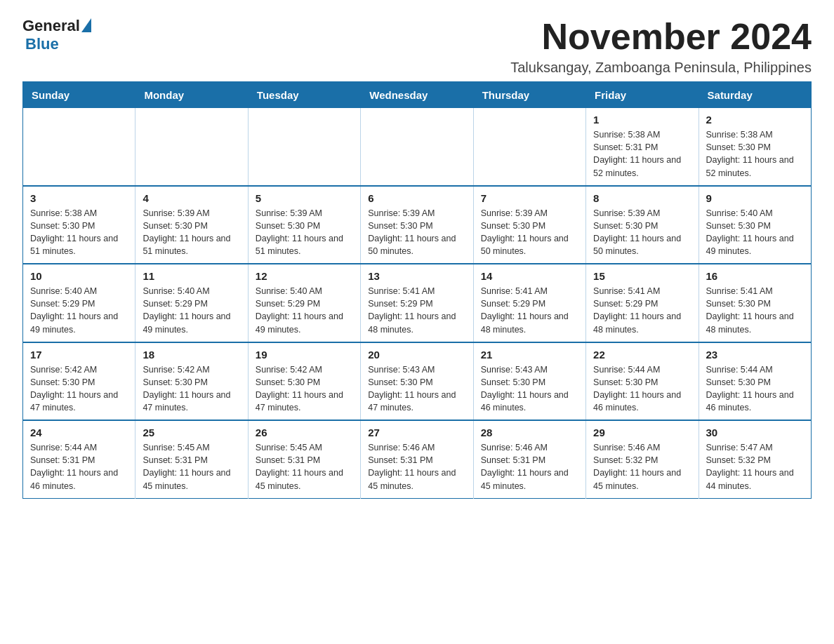  What do you see at coordinates (417, 459) in the screenshot?
I see `calendar-week-row: 24Sunrise: 5:44 AMSunset: 5:31 PMDayligh…` at bounding box center [417, 459].